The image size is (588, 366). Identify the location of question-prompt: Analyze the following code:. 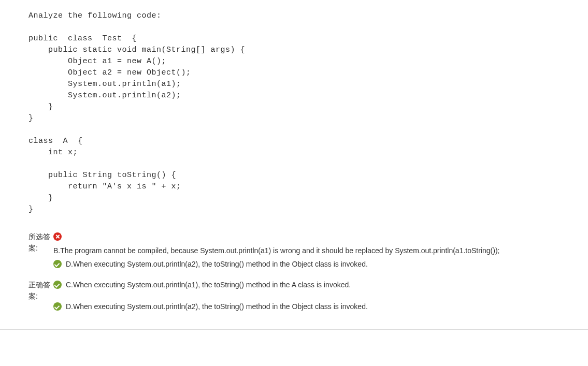
(95, 16).